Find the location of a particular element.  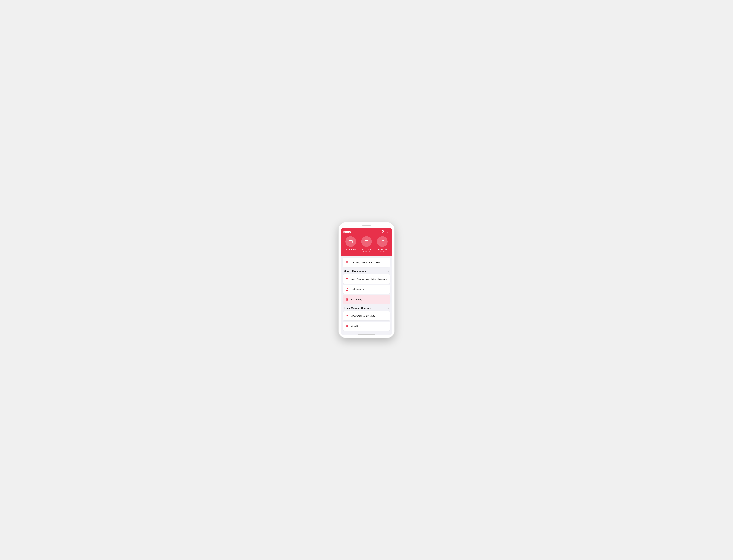

money-management-title: Money Management is located at coordinates (356, 271).